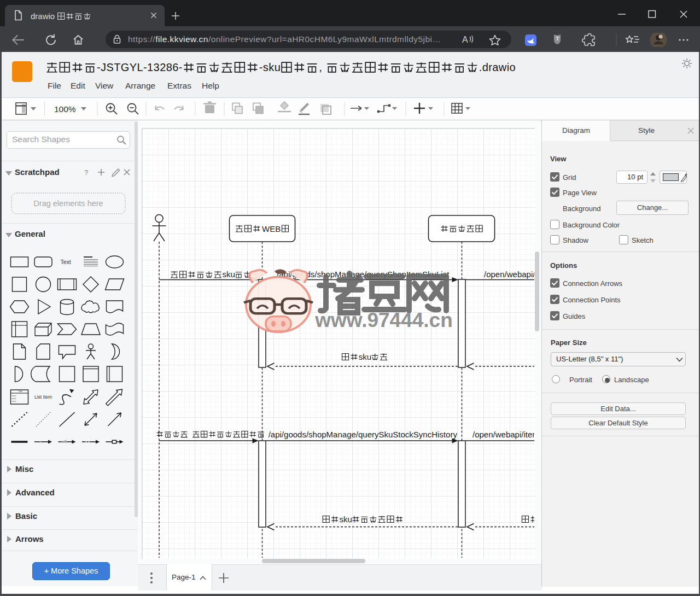 The height and width of the screenshot is (596, 700). Describe the element at coordinates (43, 397) in the screenshot. I see `svg-text: List Item` at that location.